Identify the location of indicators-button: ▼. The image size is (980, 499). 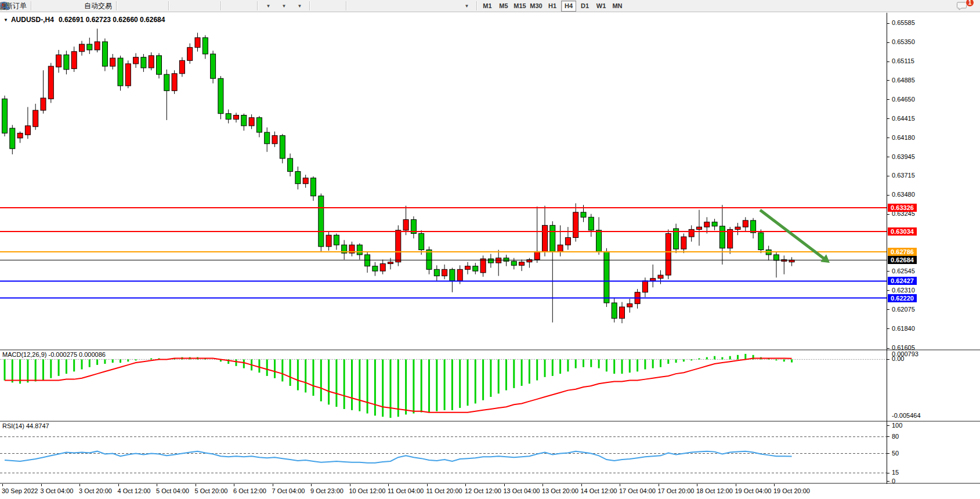
(299, 6).